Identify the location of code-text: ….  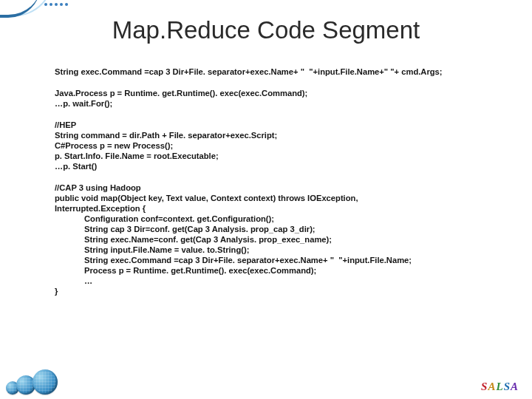
(275, 281).